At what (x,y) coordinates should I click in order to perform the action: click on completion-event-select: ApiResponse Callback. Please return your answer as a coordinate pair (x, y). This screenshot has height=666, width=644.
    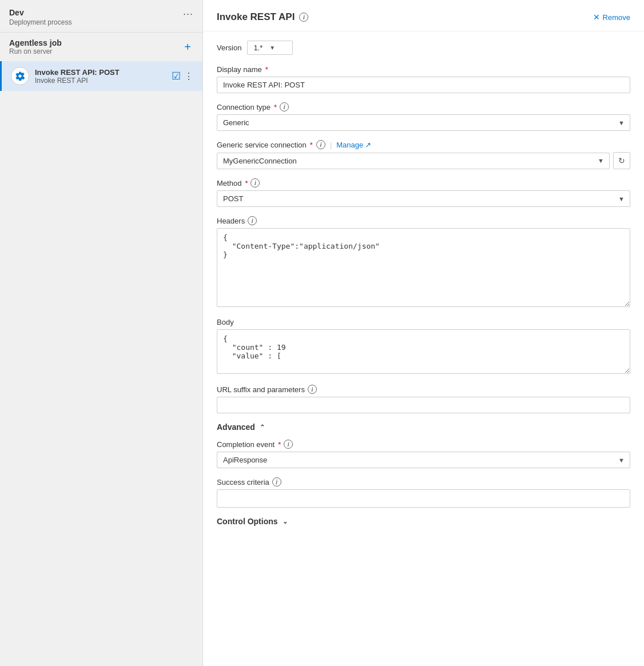
    Looking at the image, I should click on (423, 460).